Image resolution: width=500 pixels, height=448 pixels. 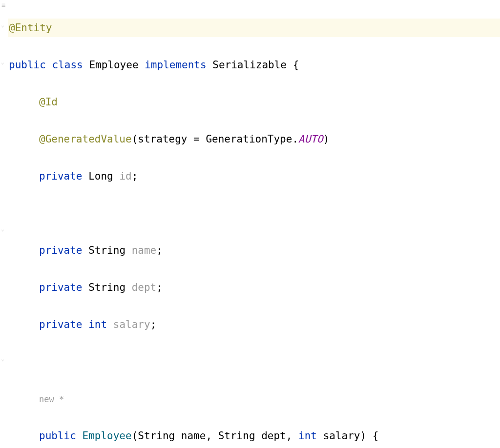 I want to click on paren: ), so click(x=326, y=139).